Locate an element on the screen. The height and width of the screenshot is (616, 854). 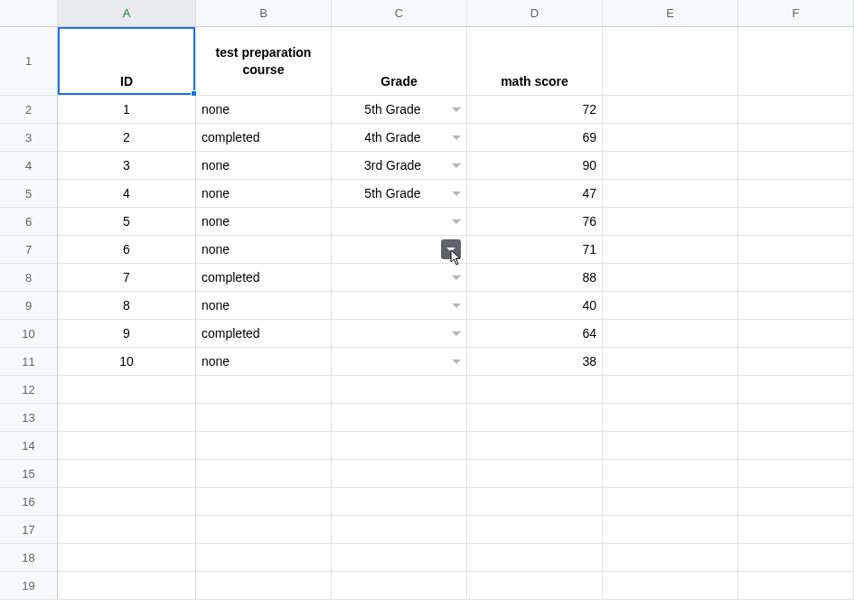
cell-C10 is located at coordinates (399, 334).